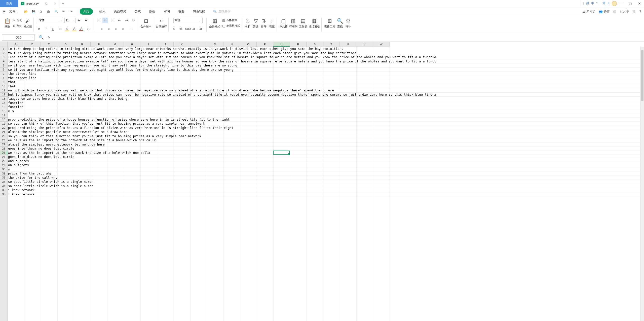 The image size is (644, 321). What do you see at coordinates (121, 128) in the screenshot?
I see `cell-A20: prop predicting the price of a houses a …` at bounding box center [121, 128].